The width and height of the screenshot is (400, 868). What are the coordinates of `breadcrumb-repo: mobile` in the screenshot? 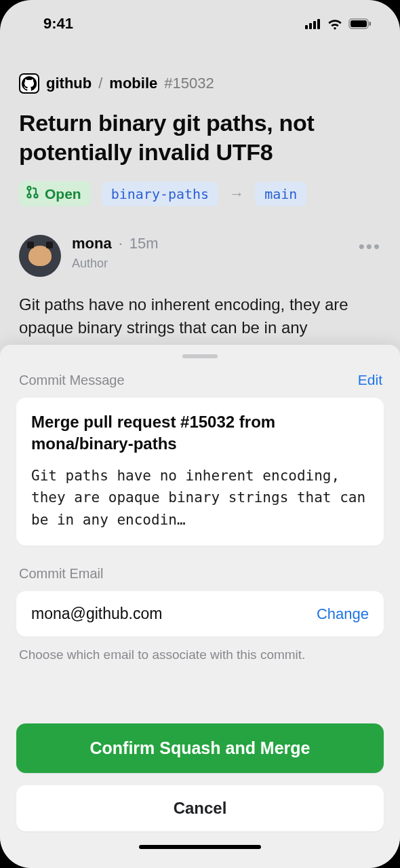 It's located at (133, 83).